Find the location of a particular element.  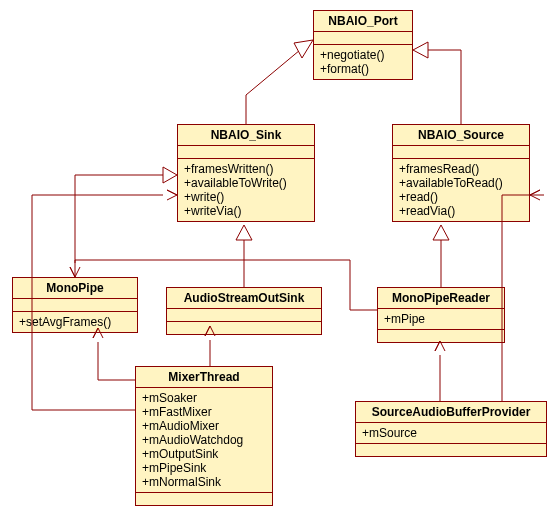

class-mono-pipe: MonoPipe +setAvgFrames() is located at coordinates (75, 305).